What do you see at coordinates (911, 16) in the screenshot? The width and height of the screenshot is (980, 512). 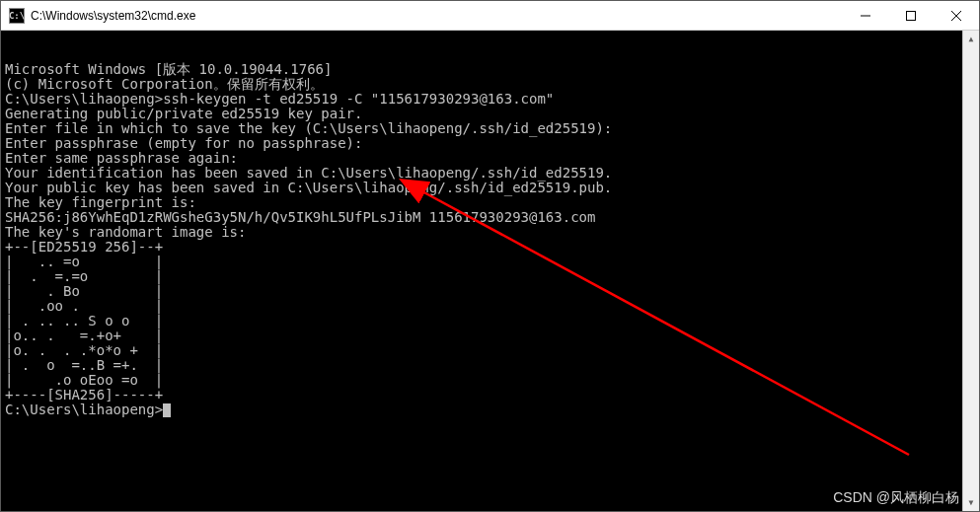 I see `window-controls` at bounding box center [911, 16].